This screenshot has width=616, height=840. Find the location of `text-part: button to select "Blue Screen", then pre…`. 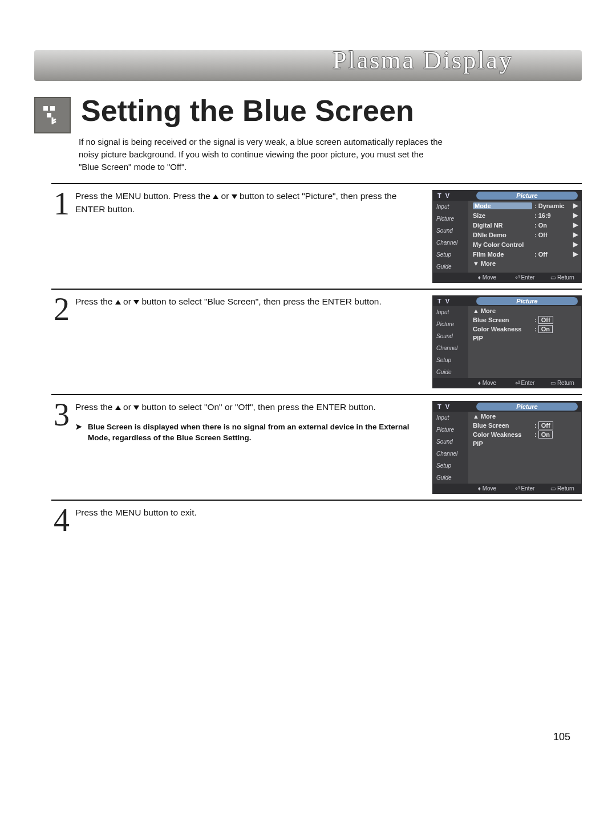

text-part: button to select "Blue Screen", then pre… is located at coordinates (260, 301).